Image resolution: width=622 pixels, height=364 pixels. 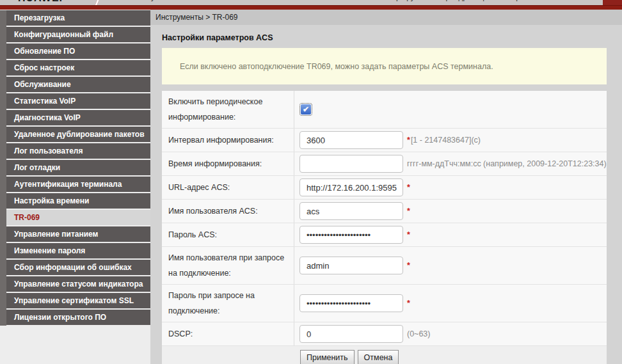 I want to click on sidebar-item-обслуживание: Обслуживание, so click(x=78, y=84).